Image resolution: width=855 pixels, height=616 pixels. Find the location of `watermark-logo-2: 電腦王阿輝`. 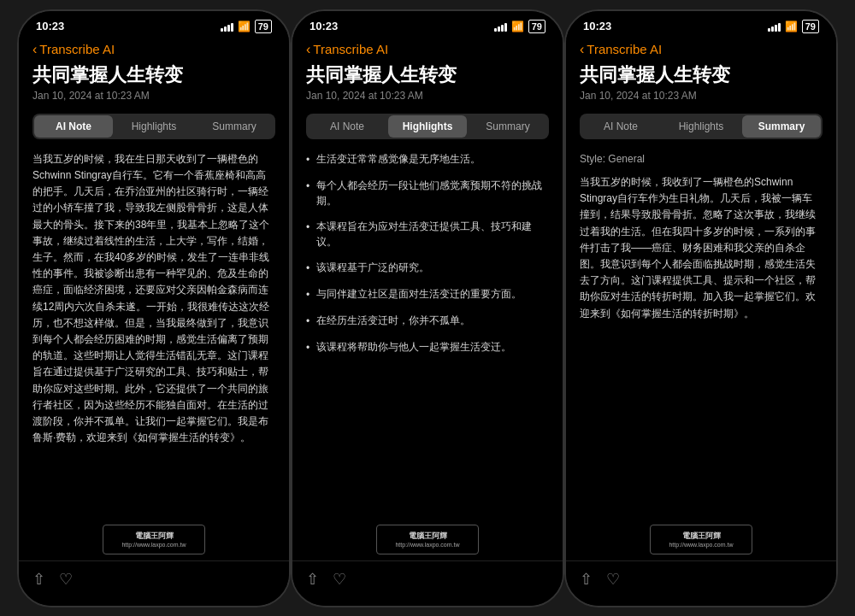

watermark-logo-2: 電腦王阿輝 is located at coordinates (428, 537).